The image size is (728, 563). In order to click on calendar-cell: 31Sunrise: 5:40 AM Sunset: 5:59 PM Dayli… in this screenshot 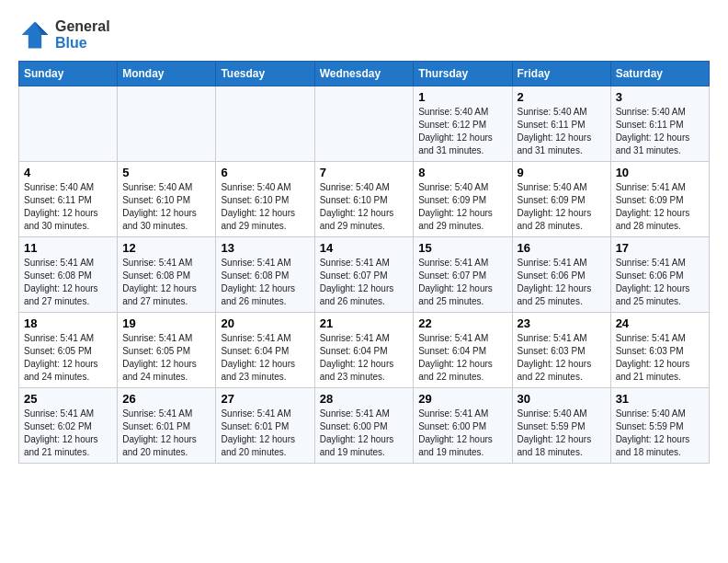, I will do `click(660, 426)`.